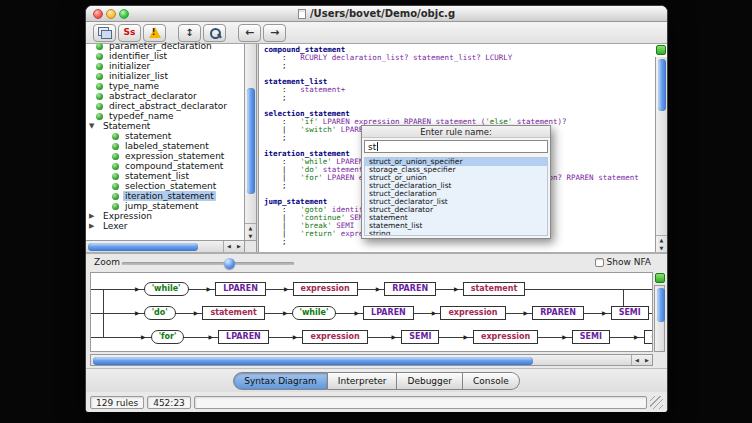  What do you see at coordinates (165, 226) in the screenshot?
I see `sidebar-item-Lexer: ▶Lexer` at bounding box center [165, 226].